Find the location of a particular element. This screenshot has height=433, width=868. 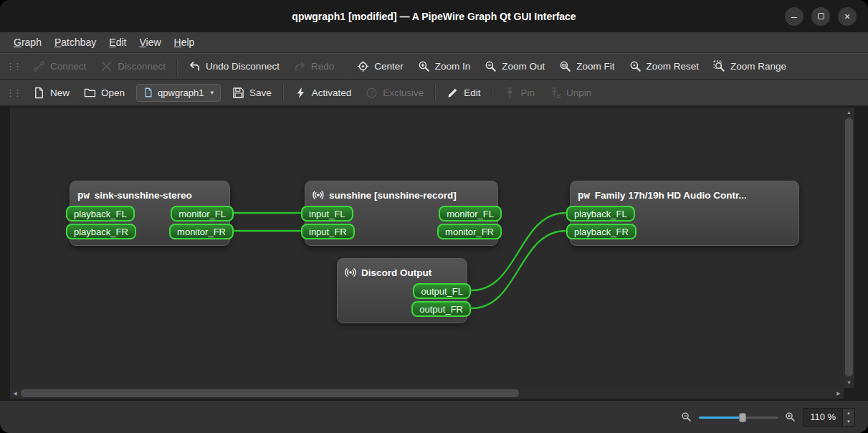

scroll-down-arrow: ▼ is located at coordinates (849, 383).